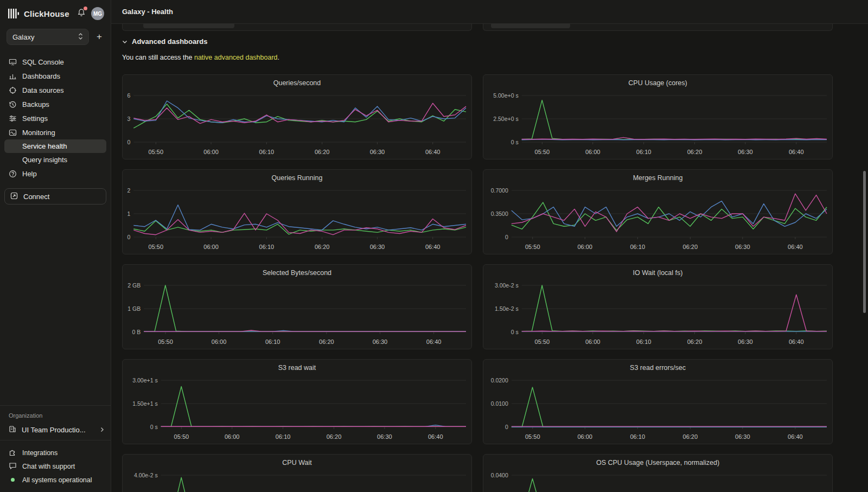  What do you see at coordinates (299, 218) in the screenshot?
I see `series-line-blue` at bounding box center [299, 218].